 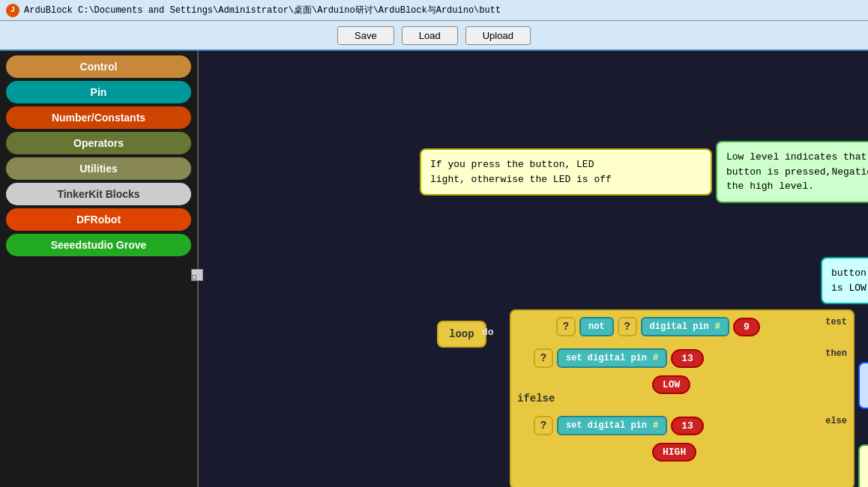 What do you see at coordinates (498, 36) in the screenshot?
I see `upload-button: Upload` at bounding box center [498, 36].